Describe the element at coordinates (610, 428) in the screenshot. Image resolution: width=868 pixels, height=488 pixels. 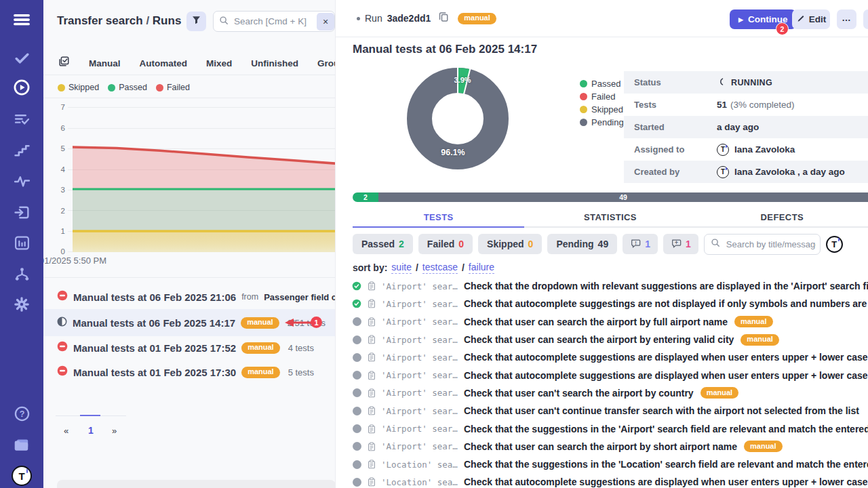
I see `test-row: 'Airport' sear… Check that the suggestio…` at that location.